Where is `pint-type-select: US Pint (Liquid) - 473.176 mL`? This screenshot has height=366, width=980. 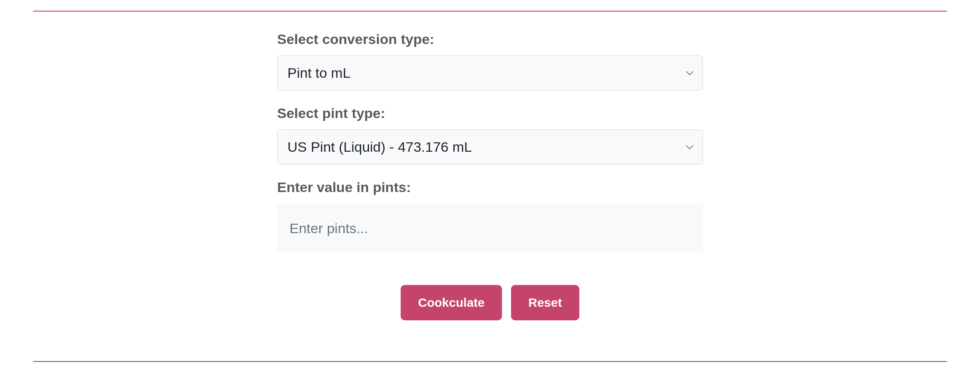 pint-type-select: US Pint (Liquid) - 473.176 mL is located at coordinates (490, 147).